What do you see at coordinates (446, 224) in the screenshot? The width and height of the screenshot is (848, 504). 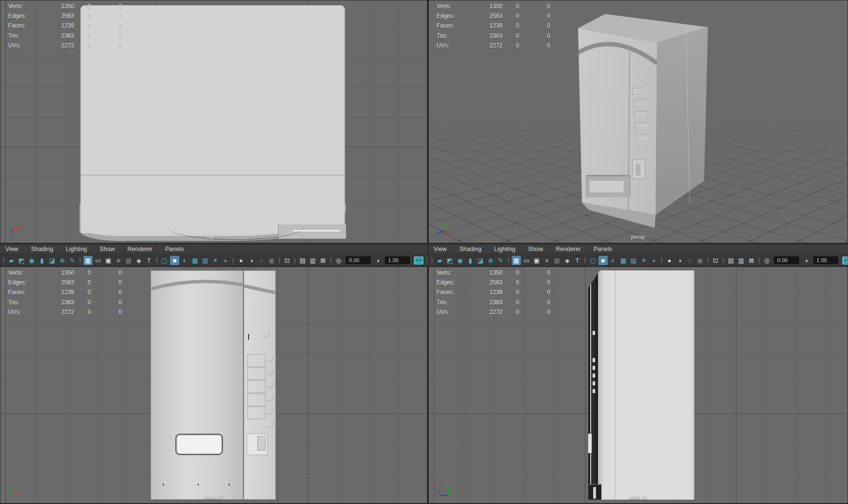 I see `svg-text: y` at bounding box center [446, 224].